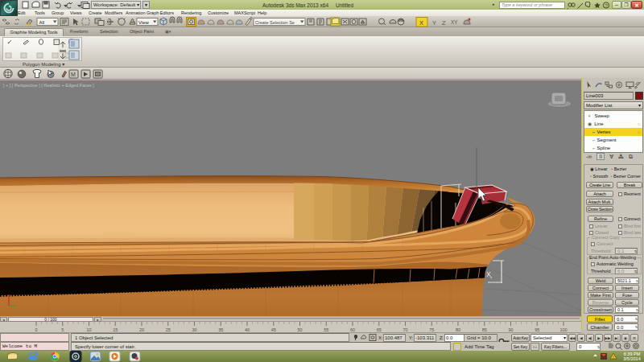 This screenshot has width=644, height=362. Describe the element at coordinates (42, 23) in the screenshot. I see `svg-text: All` at that location.